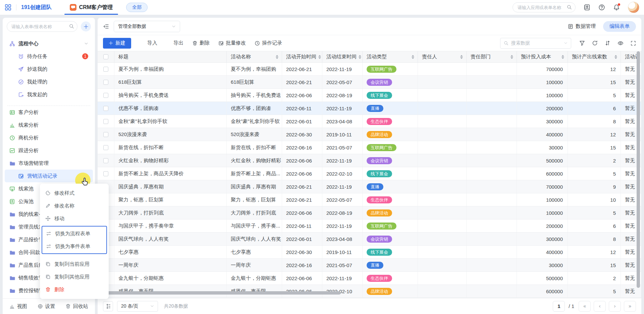 This screenshot has height=314, width=644. What do you see at coordinates (370, 109) in the screenshot?
I see `table-row: 优惠不够，团购凑优惠不够，团购凑2022-06-112022-11-19直播20…` at bounding box center [370, 109].